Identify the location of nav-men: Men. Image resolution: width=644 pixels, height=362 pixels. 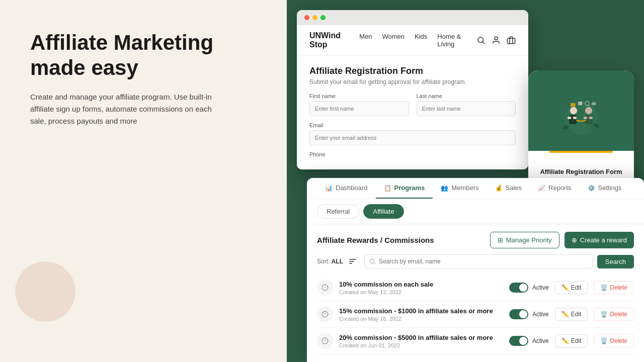
(365, 40).